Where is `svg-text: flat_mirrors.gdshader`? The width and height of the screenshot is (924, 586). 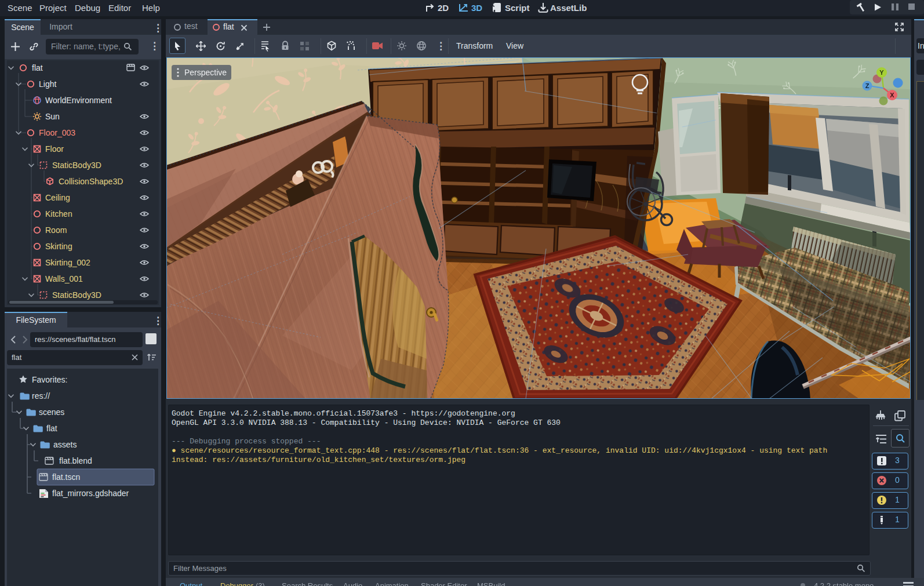
svg-text: flat_mirrors.gdshader is located at coordinates (90, 493).